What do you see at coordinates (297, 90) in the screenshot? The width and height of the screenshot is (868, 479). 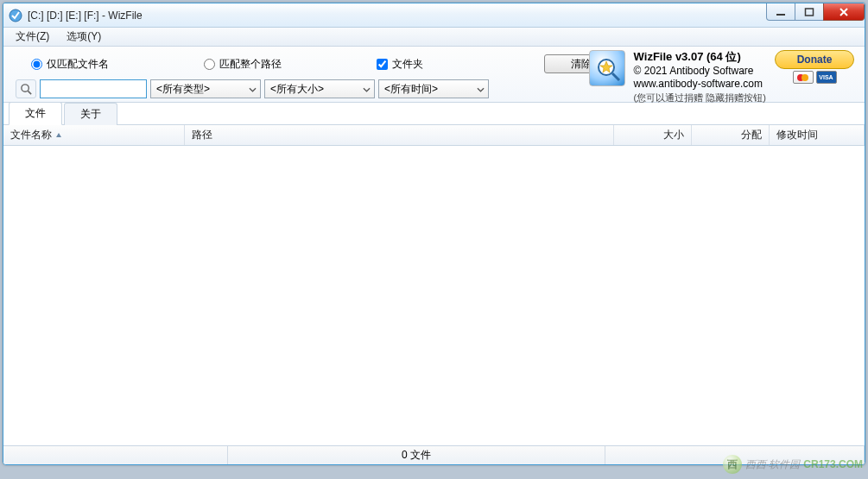 I see `filter-size-value: <所有大小>` at bounding box center [297, 90].